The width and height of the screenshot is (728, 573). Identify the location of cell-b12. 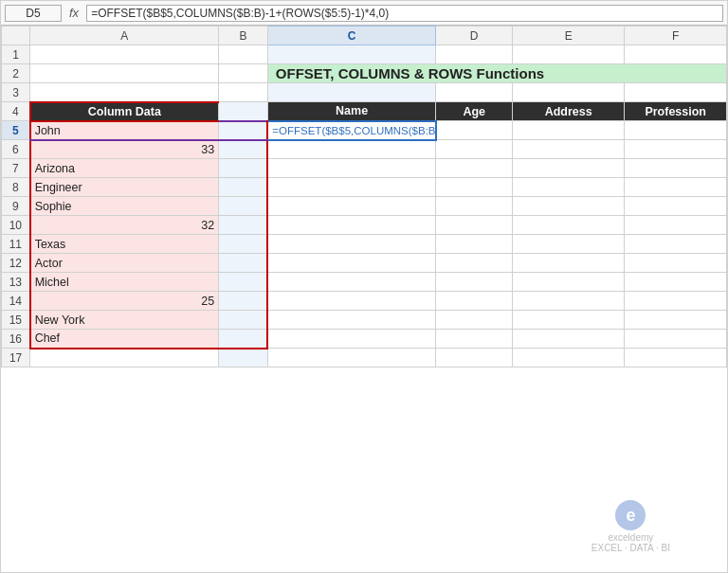
(244, 263).